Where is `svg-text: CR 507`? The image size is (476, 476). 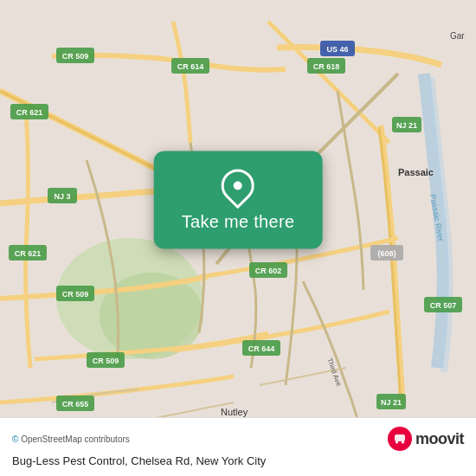 svg-text: CR 507 is located at coordinates (443, 306).